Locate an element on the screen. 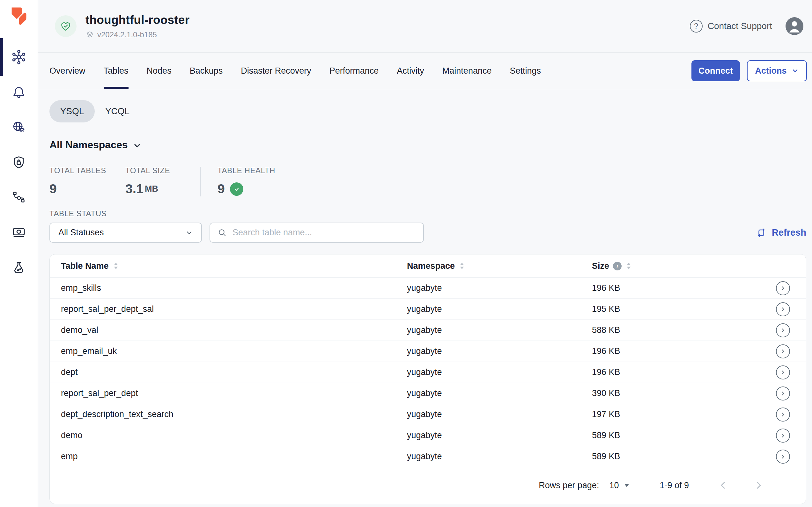  status-select-value: All Statuses is located at coordinates (81, 233).